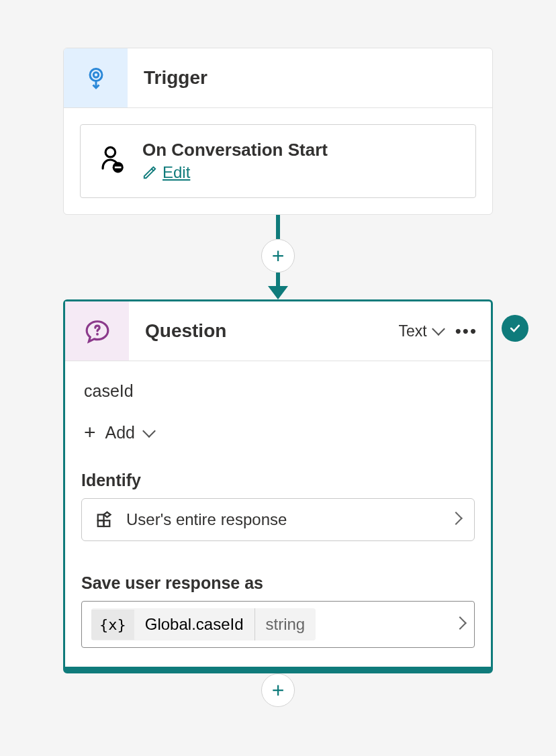  What do you see at coordinates (278, 391) in the screenshot?
I see `question-prompt: caseId` at bounding box center [278, 391].